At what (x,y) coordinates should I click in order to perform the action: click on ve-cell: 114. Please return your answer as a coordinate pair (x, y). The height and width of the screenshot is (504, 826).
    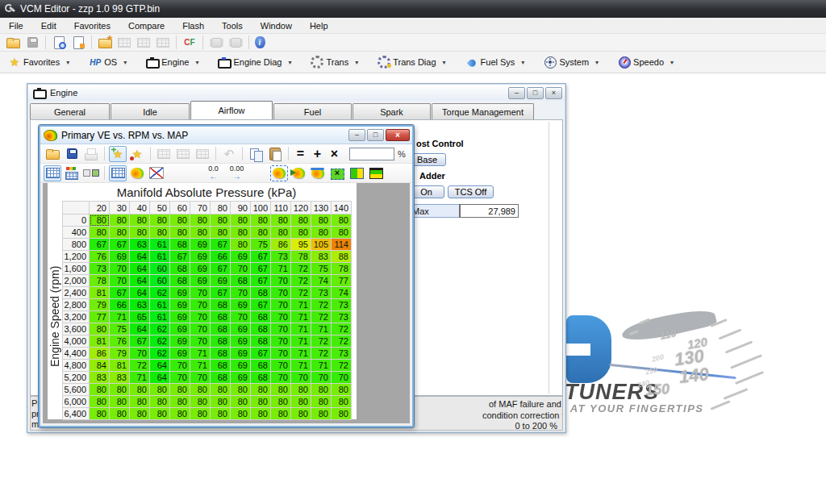
    Looking at the image, I should click on (342, 245).